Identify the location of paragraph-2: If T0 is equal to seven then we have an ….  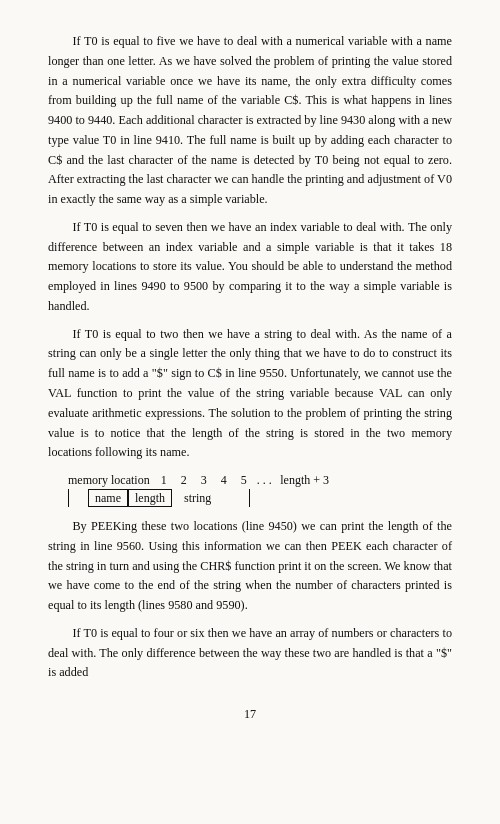
(250, 268).